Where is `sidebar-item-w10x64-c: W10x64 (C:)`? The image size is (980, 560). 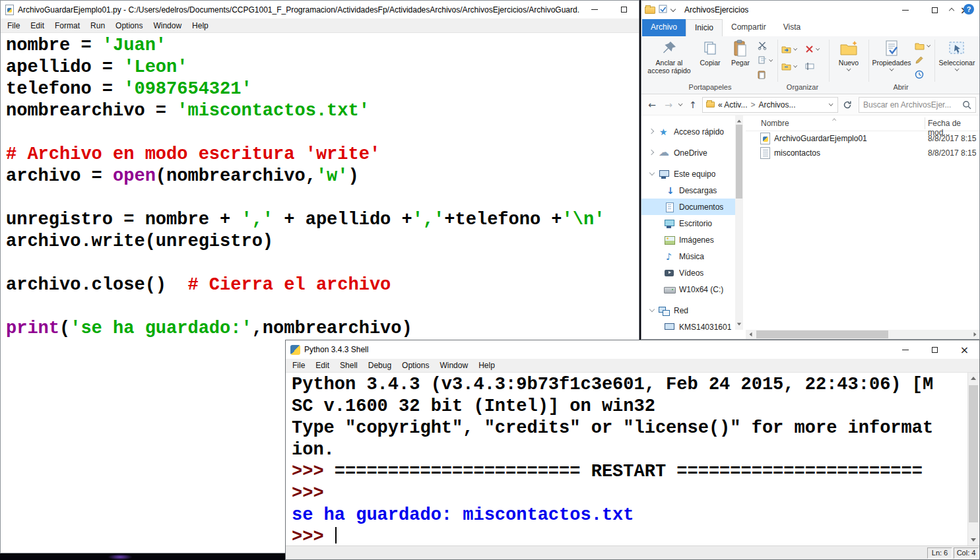
sidebar-item-w10x64-c: W10x64 (C:) is located at coordinates (688, 289).